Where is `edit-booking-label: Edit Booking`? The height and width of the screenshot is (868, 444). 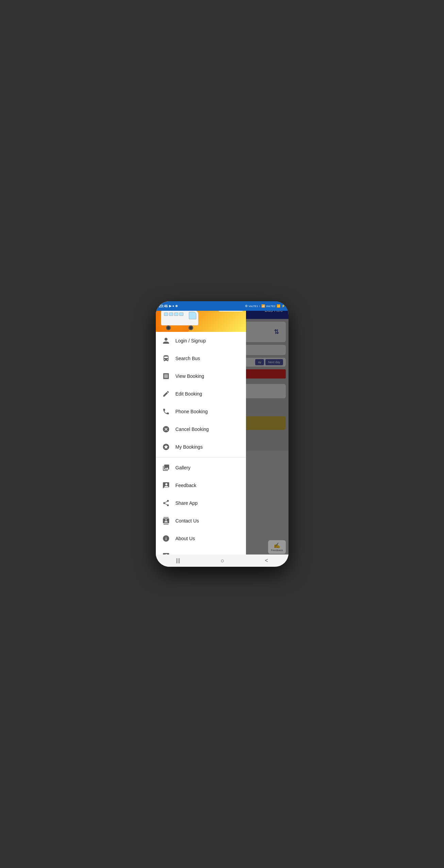
edit-booking-label: Edit Booking is located at coordinates (189, 394).